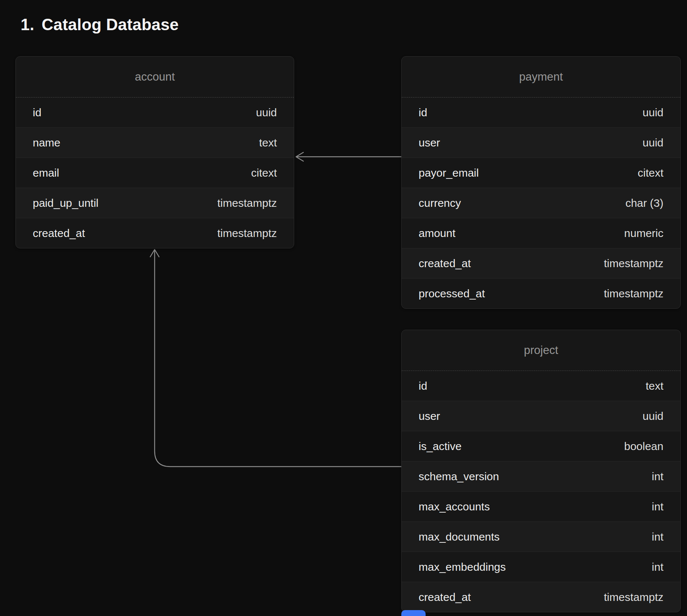 The height and width of the screenshot is (616, 687). I want to click on partial-table-peek, so click(413, 613).